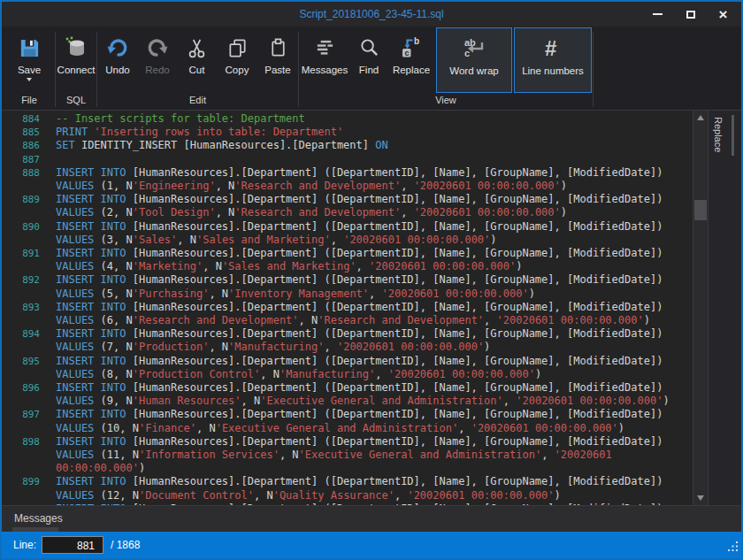 This screenshot has width=743, height=560. What do you see at coordinates (21, 234) in the screenshot?
I see `line-number: 890` at bounding box center [21, 234].